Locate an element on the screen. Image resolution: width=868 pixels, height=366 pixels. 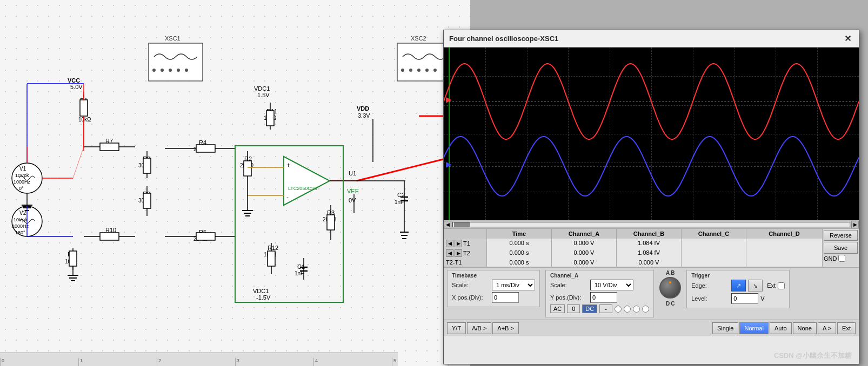
measurement-area: Time Channel_A Channel_B Channel_C Chann… is located at coordinates (651, 248).